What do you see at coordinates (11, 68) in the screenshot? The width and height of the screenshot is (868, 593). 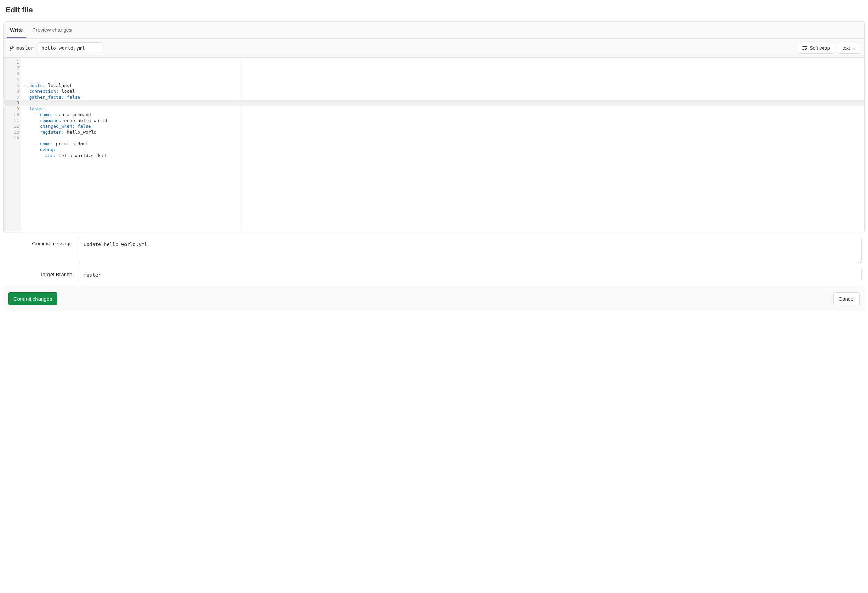 I see `line-number: 2` at bounding box center [11, 68].